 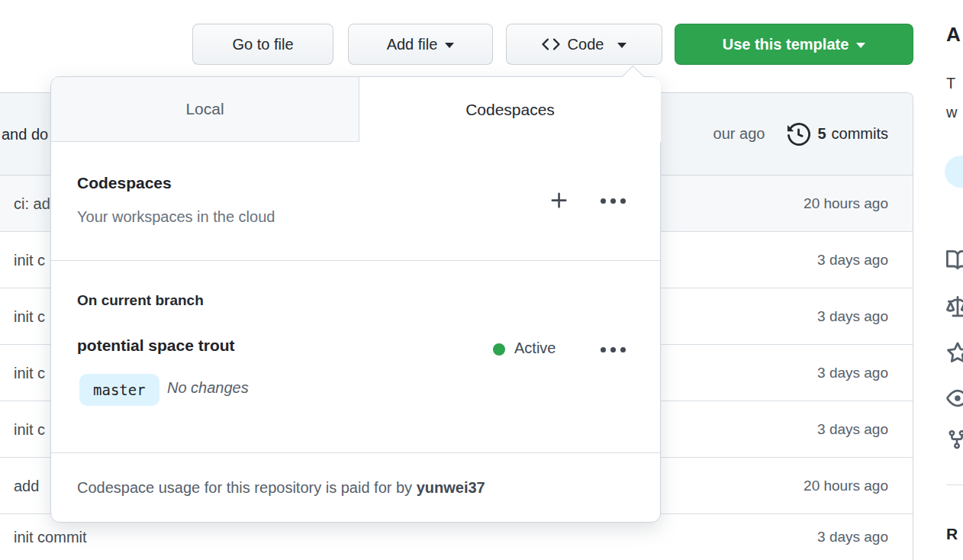 I want to click on codespace-usage-footer: Codespace usage for this repository is p…, so click(x=281, y=488).